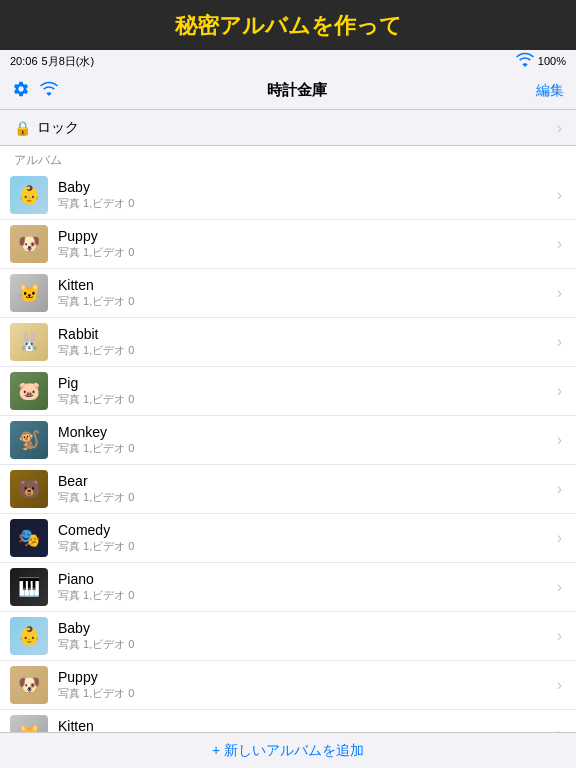 The height and width of the screenshot is (768, 576). What do you see at coordinates (304, 587) in the screenshot?
I see `album-info: Piano 写真 1,ビデオ 0` at bounding box center [304, 587].